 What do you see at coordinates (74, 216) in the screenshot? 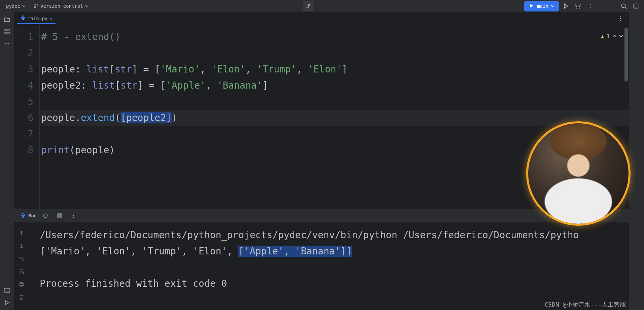
I see `run-more-button` at bounding box center [74, 216].